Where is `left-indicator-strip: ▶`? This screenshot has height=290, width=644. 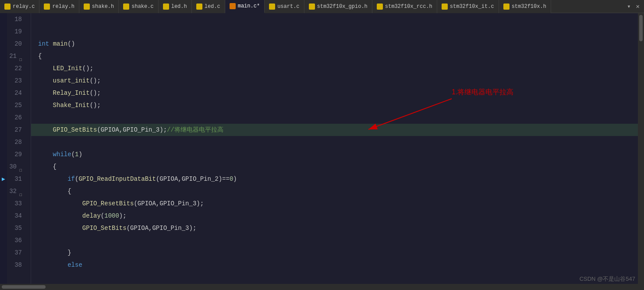
left-indicator-strip: ▶ is located at coordinates (4, 148).